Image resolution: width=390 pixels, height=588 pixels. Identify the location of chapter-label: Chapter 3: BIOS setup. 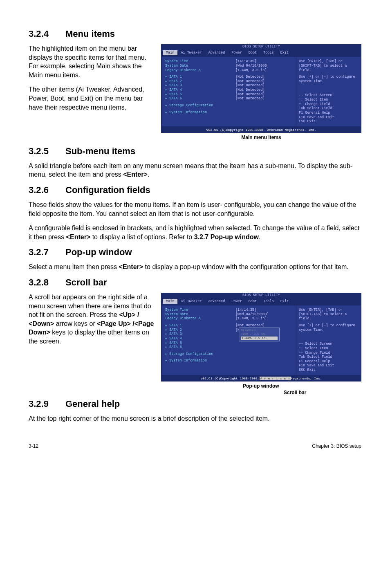
(337, 446).